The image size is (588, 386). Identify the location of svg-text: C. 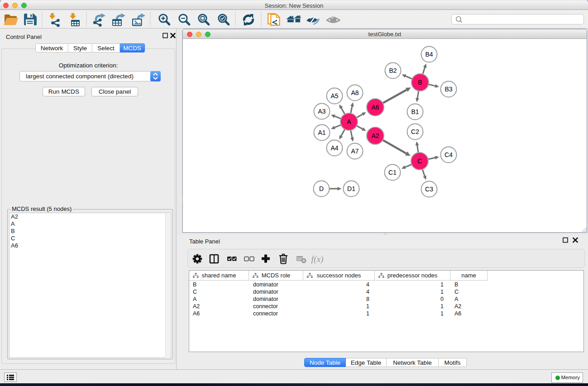
(420, 161).